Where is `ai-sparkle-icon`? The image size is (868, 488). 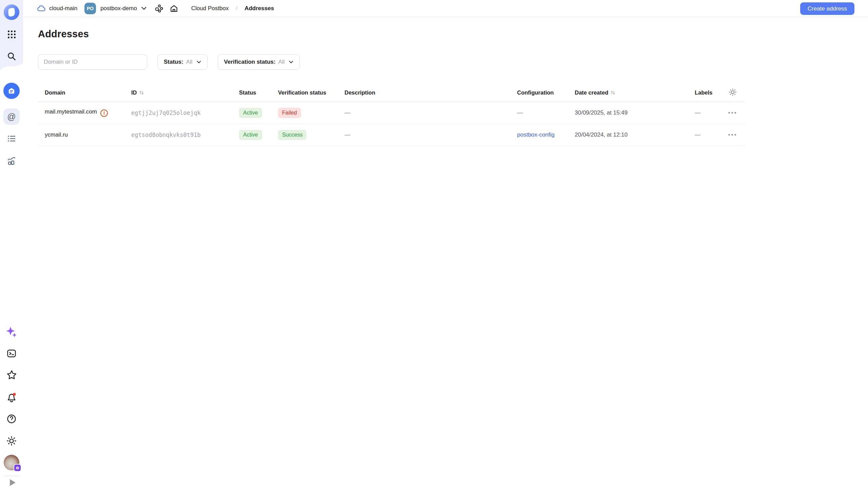 ai-sparkle-icon is located at coordinates (12, 332).